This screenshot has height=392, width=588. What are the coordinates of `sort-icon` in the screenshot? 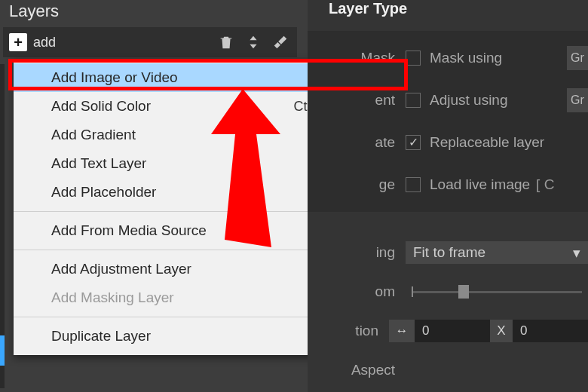 It's located at (253, 42).